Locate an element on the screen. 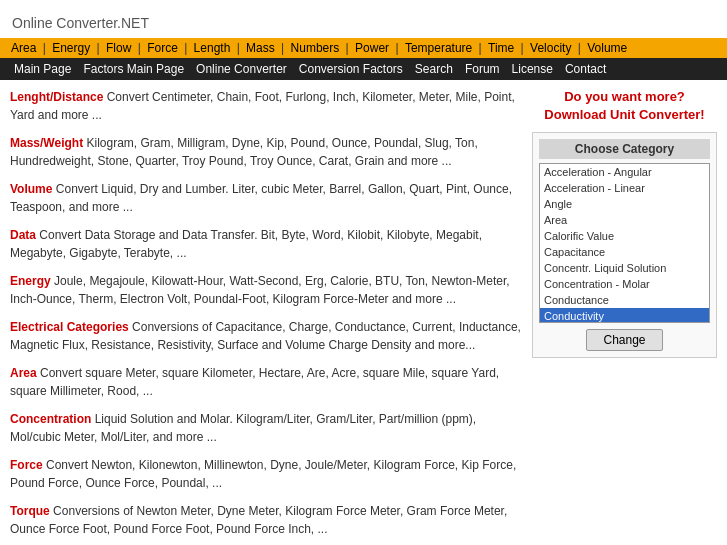 Image resolution: width=727 pixels, height=545 pixels. top-nav-item-temperature: Temperature is located at coordinates (438, 48).